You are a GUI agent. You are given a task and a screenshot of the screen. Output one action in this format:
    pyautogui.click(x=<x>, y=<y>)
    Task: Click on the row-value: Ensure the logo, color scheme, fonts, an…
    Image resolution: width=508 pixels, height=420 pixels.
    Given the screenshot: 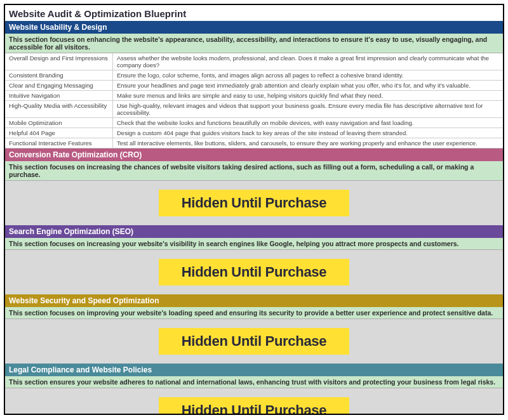 What is the action you would take?
    pyautogui.click(x=308, y=75)
    